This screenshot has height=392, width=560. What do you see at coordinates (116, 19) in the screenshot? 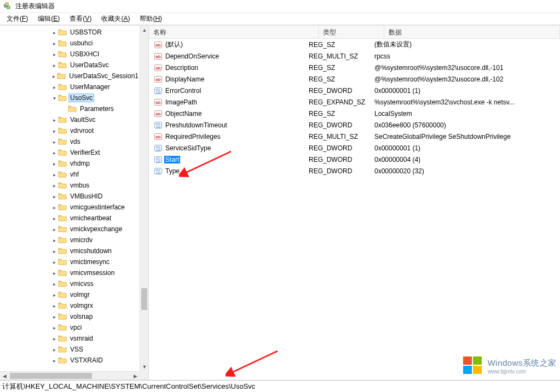
I see `menu-收藏夹: 收藏夹(A)` at bounding box center [116, 19].